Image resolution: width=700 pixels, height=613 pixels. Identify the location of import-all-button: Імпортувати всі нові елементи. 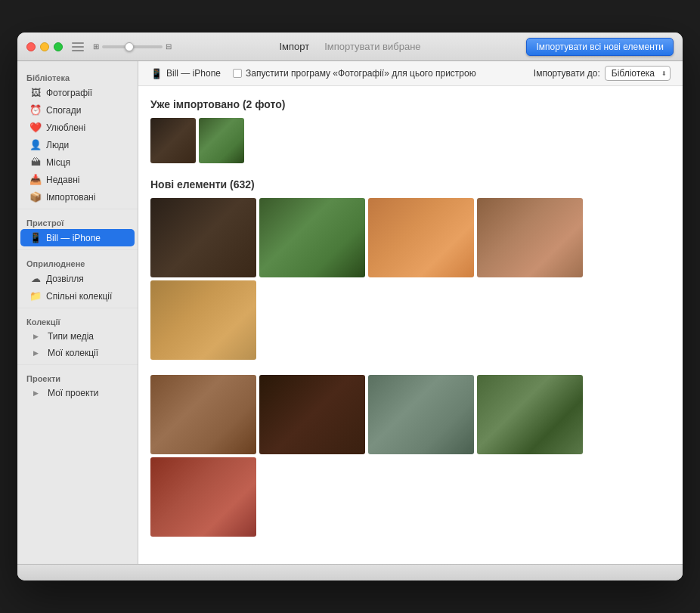
(600, 47).